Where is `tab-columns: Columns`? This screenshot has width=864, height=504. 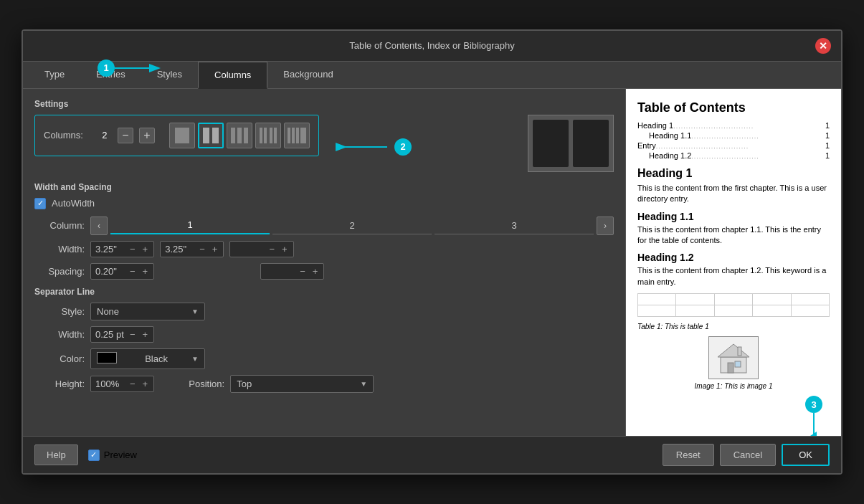
tab-columns: Columns is located at coordinates (232, 75).